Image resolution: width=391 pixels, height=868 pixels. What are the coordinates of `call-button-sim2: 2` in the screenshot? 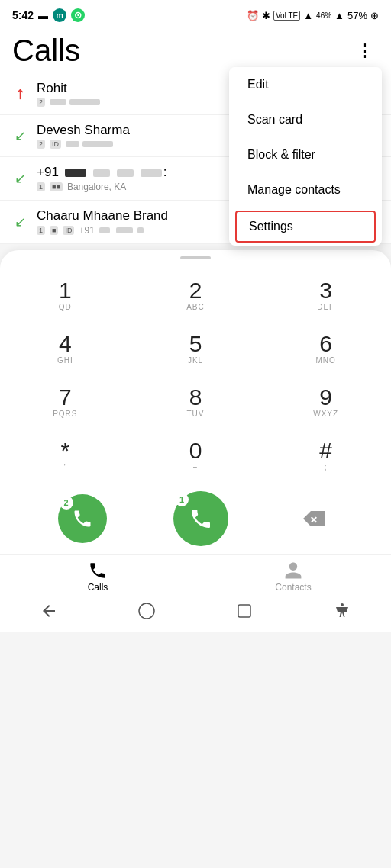 It's located at (82, 519).